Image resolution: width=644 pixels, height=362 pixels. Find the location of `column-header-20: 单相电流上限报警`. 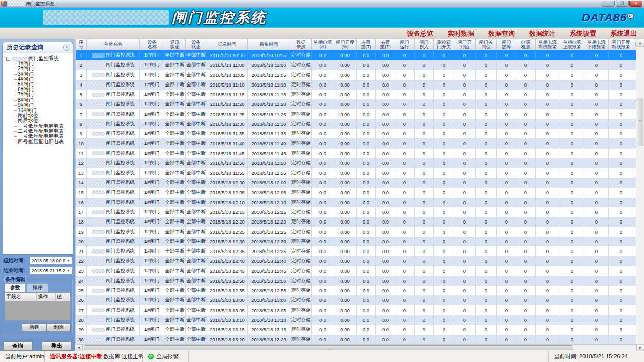

column-header-20: 单相电流上限报警 is located at coordinates (572, 45).